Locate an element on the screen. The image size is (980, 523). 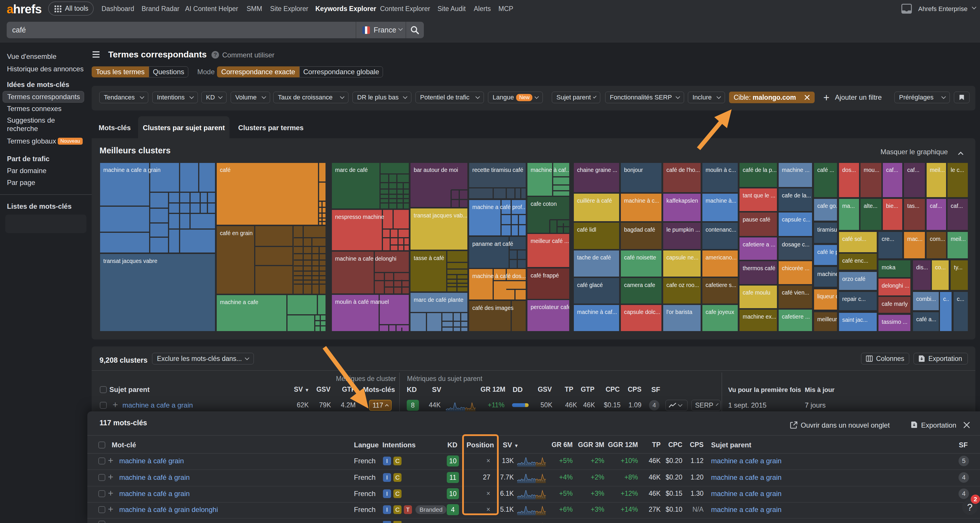
svg-text: café des images is located at coordinates (493, 308).